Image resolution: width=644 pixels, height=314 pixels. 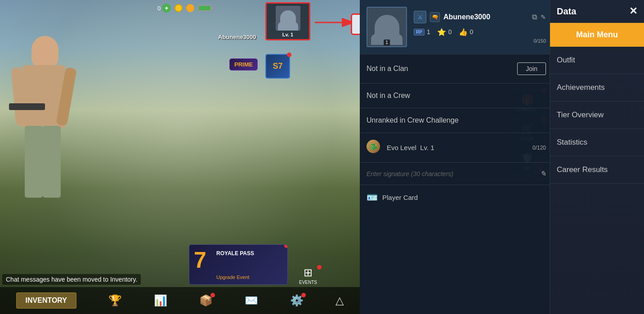 What do you see at coordinates (597, 12) in the screenshot?
I see `panel-header: Data ✕` at bounding box center [597, 12].